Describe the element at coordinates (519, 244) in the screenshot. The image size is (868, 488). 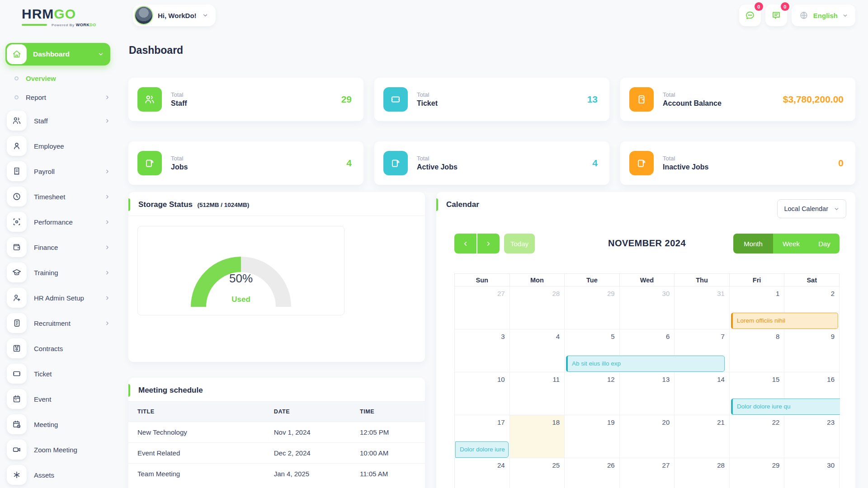
I see `today-button: Today` at that location.